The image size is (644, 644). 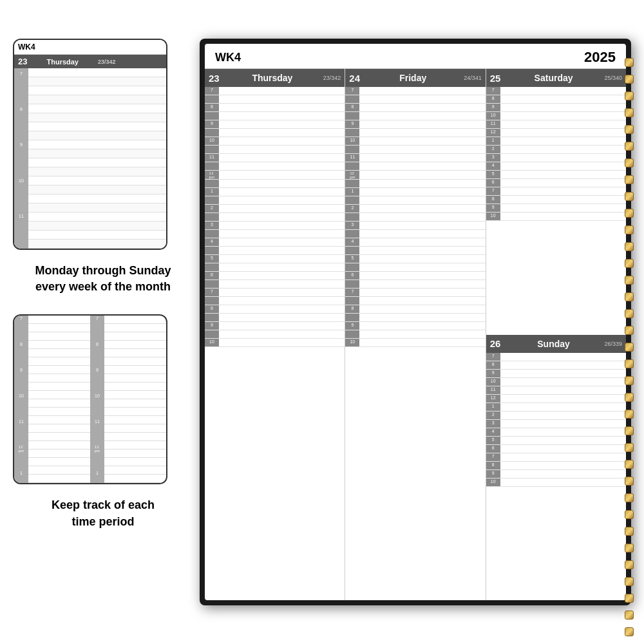 I want to click on thumb1-time-col: 7 8 9 10 11, so click(x=21, y=158).